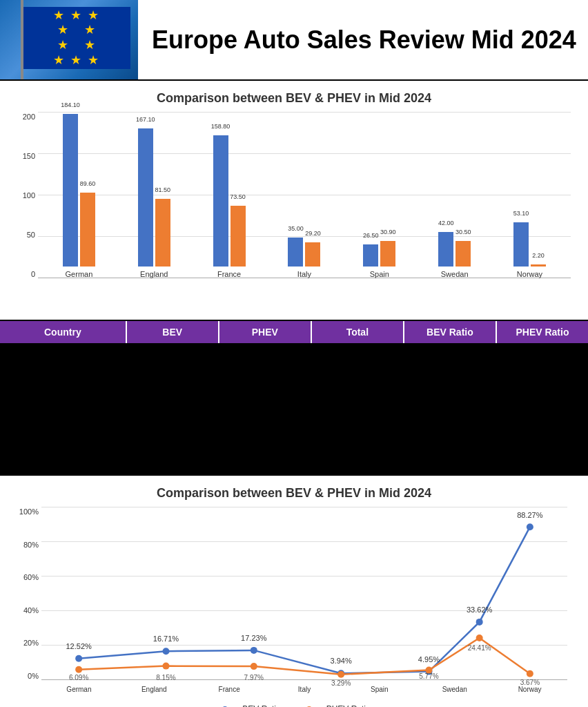 The height and width of the screenshot is (707, 588). Describe the element at coordinates (349, 706) in the screenshot. I see `legend-phev-label: PHEV Ratio` at that location.